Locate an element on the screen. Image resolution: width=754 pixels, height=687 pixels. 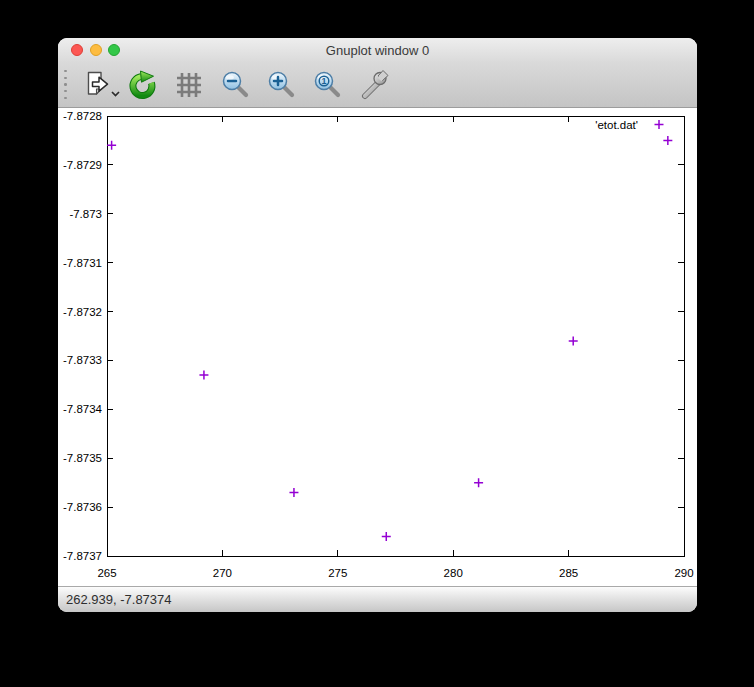
svg-text: -7.8734 is located at coordinates (83, 409).